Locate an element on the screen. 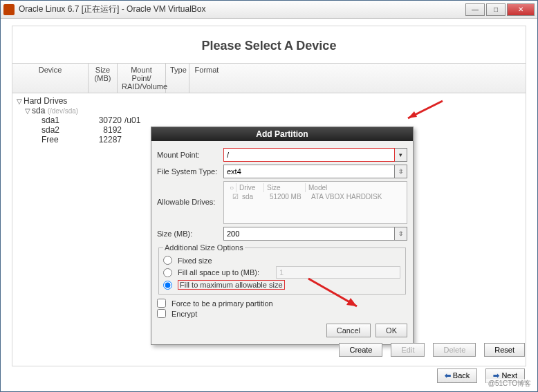 The height and width of the screenshot is (392, 538). encrypt-row: Encrypt is located at coordinates (282, 314).